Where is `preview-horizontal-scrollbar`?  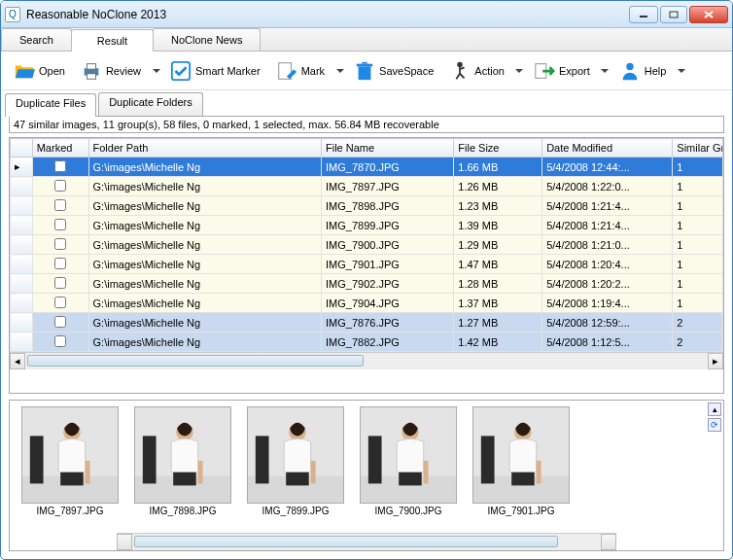 preview-horizontal-scrollbar is located at coordinates (366, 542).